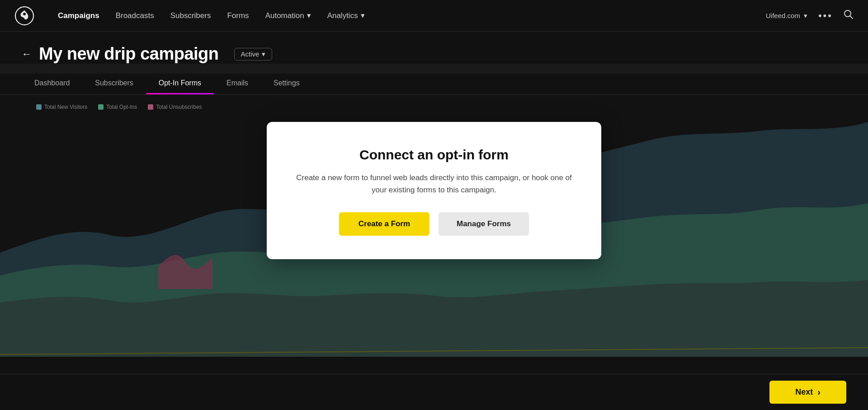 This screenshot has width=868, height=410. Describe the element at coordinates (238, 16) in the screenshot. I see `nav-forms: Forms` at that location.